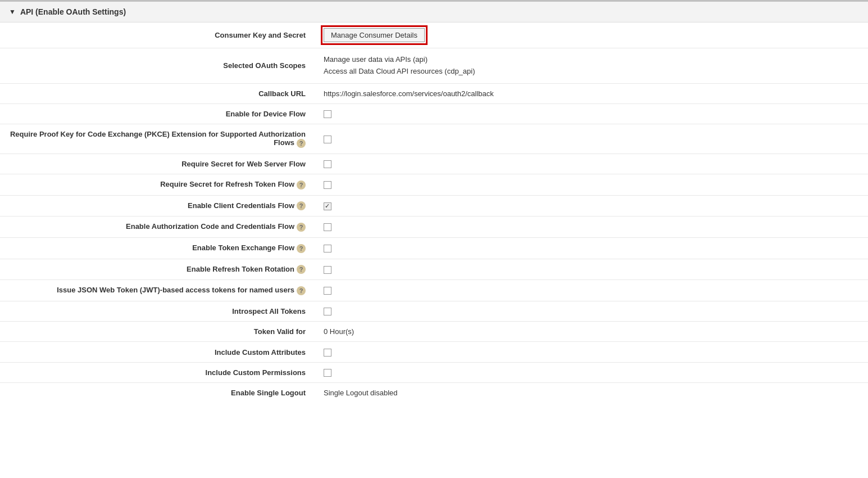  Describe the element at coordinates (157, 206) in the screenshot. I see `label-client-credentials: Enable Client Credentials Flow?` at that location.